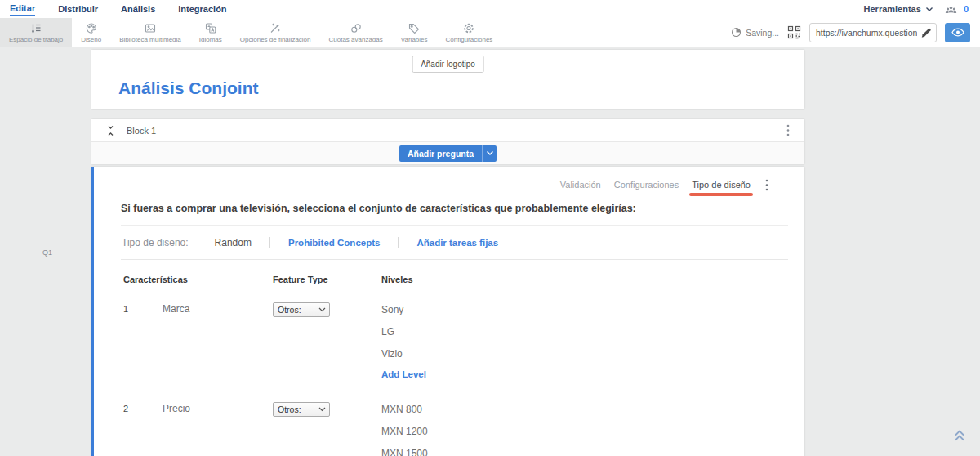 The image size is (980, 456). I want to click on level-item: LG, so click(585, 332).